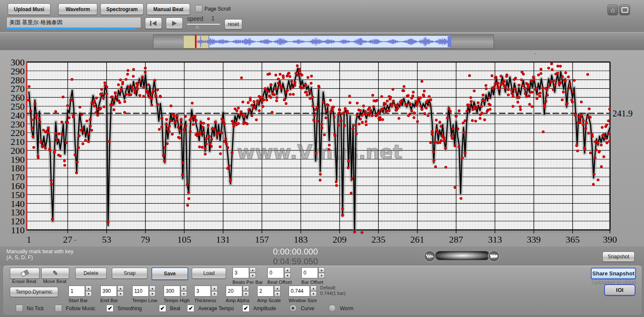 The image size is (644, 317). I want to click on beat-offset-value: 0, so click(275, 273).